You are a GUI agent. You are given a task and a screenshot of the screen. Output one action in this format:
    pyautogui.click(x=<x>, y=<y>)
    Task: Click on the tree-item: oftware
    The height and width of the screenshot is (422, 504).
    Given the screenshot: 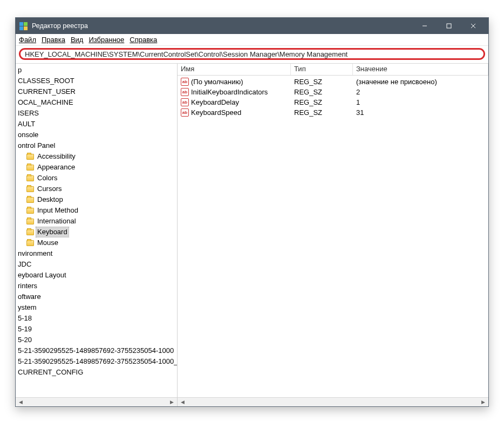 What is the action you would take?
    pyautogui.click(x=96, y=297)
    